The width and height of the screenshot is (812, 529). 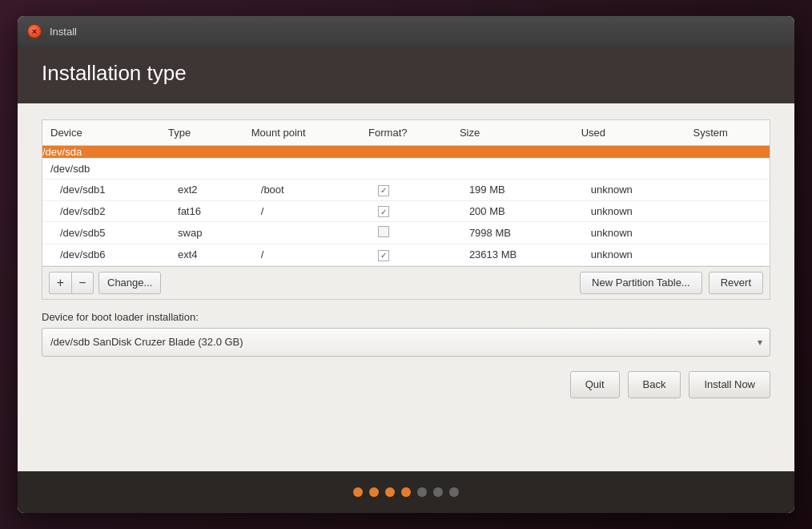 What do you see at coordinates (406, 342) in the screenshot?
I see `boot-loader-select: /dev/sdb SanDisk Cruzer Blade (32.0 GB)` at bounding box center [406, 342].